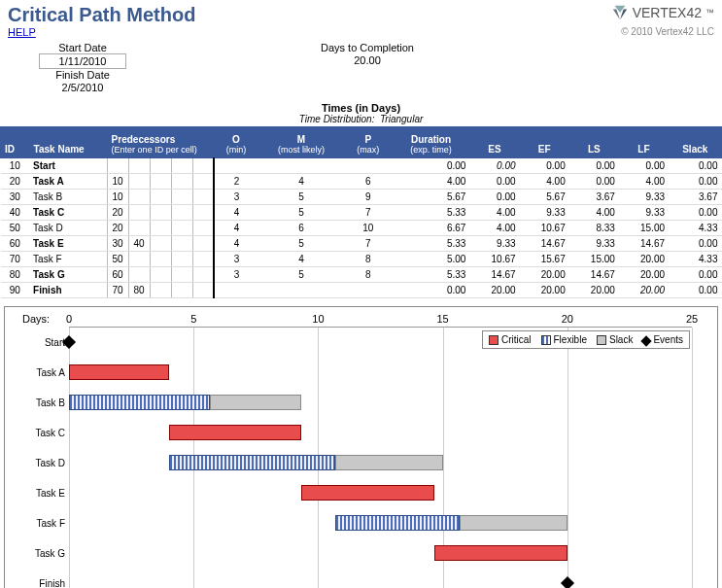 This screenshot has height=588, width=722. I want to click on cell-pred: 50, so click(118, 259).